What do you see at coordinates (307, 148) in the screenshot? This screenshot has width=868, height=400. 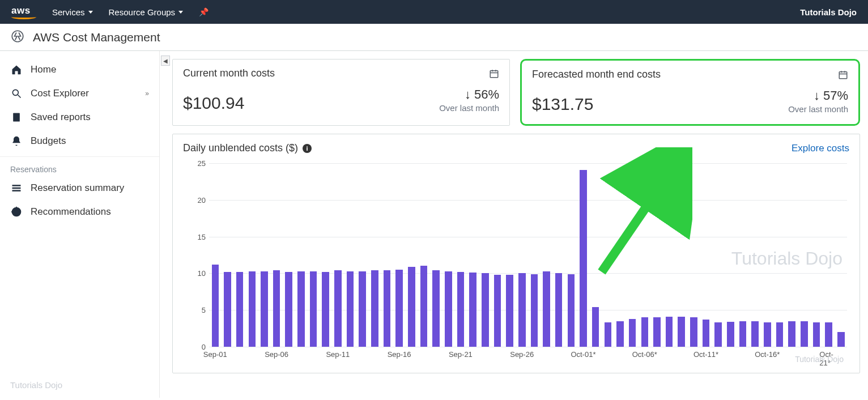 I see `info-icon: i` at bounding box center [307, 148].